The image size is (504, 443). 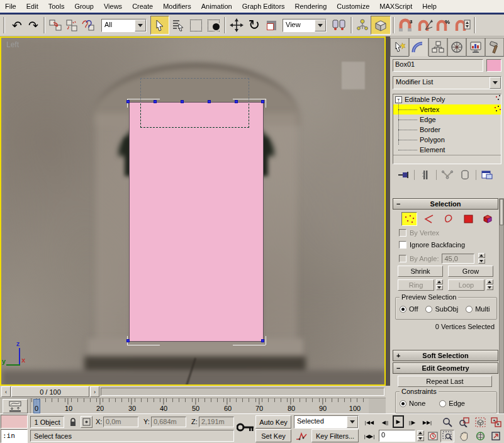 I want to click on object-name-field: Box01, so click(x=438, y=65).